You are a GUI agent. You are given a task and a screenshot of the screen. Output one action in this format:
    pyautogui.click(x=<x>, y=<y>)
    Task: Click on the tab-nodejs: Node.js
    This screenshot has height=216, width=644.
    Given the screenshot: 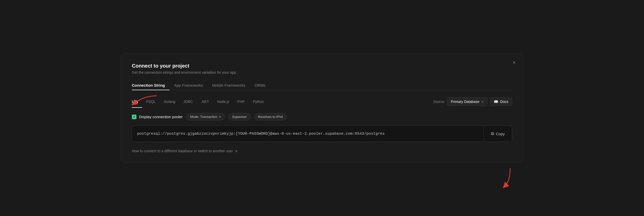 What is the action you would take?
    pyautogui.click(x=223, y=102)
    